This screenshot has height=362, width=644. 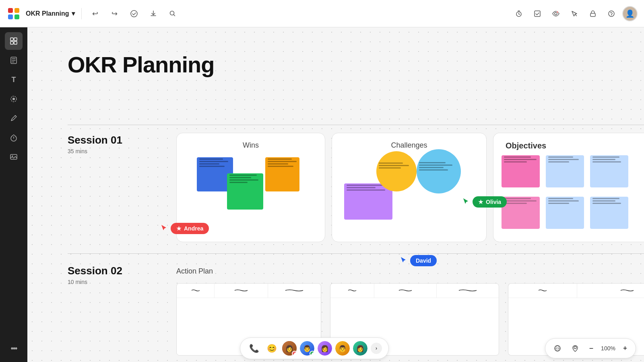 I want to click on avatar-1: 👩 ★, so click(x=289, y=348).